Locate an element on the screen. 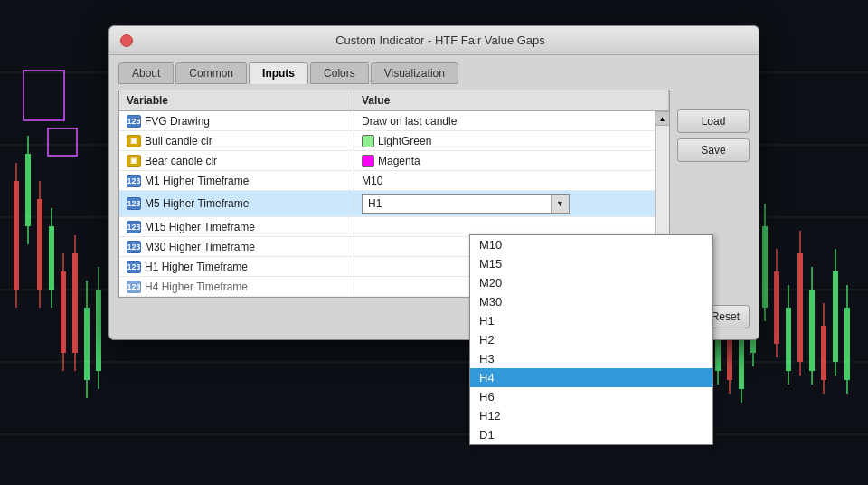 Image resolution: width=868 pixels, height=485 pixels. dialog-titlebar: Custom Indicator - HTF Fair Value Gaps is located at coordinates (434, 41).